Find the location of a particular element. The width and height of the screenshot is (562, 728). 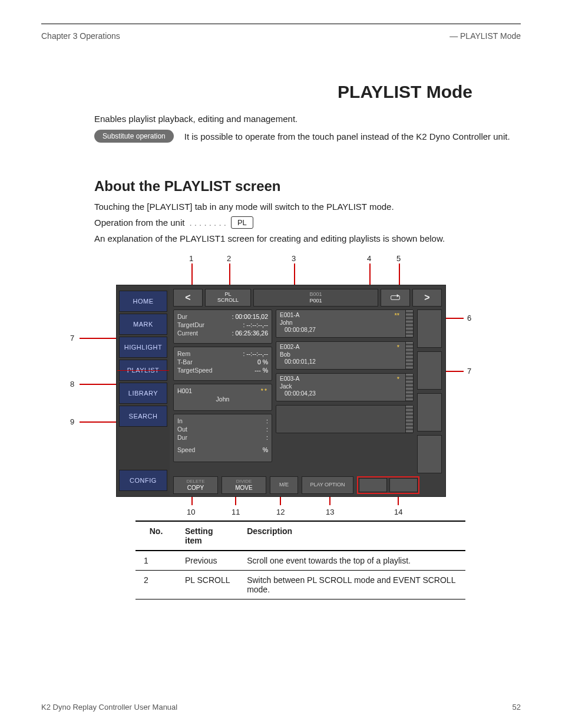

delete-copy-button: DELETE COPY is located at coordinates (196, 485).